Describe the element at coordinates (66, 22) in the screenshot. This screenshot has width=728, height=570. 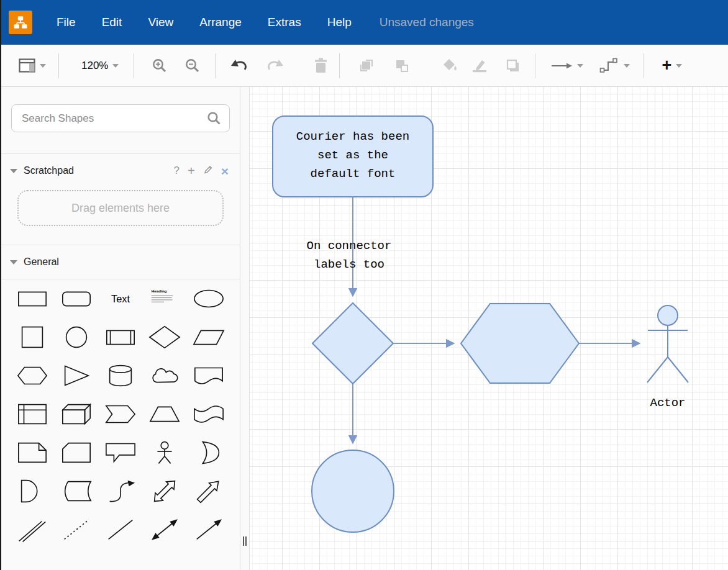
I see `menu-file: File` at that location.